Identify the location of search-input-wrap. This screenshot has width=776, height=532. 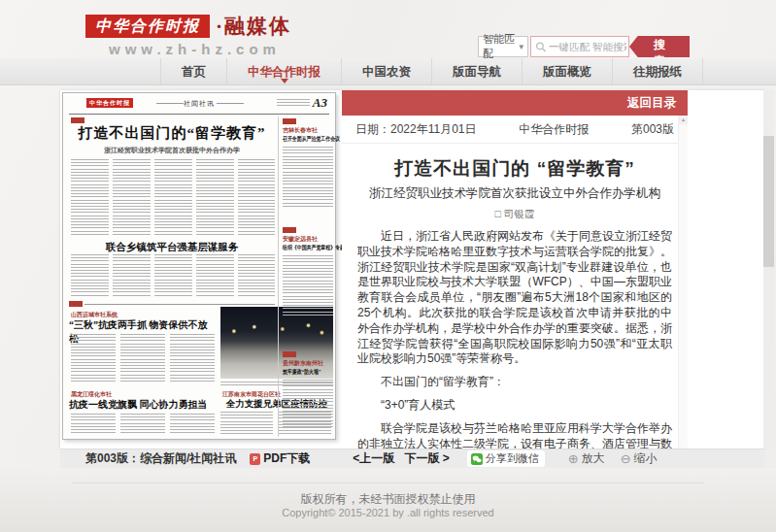
(580, 47).